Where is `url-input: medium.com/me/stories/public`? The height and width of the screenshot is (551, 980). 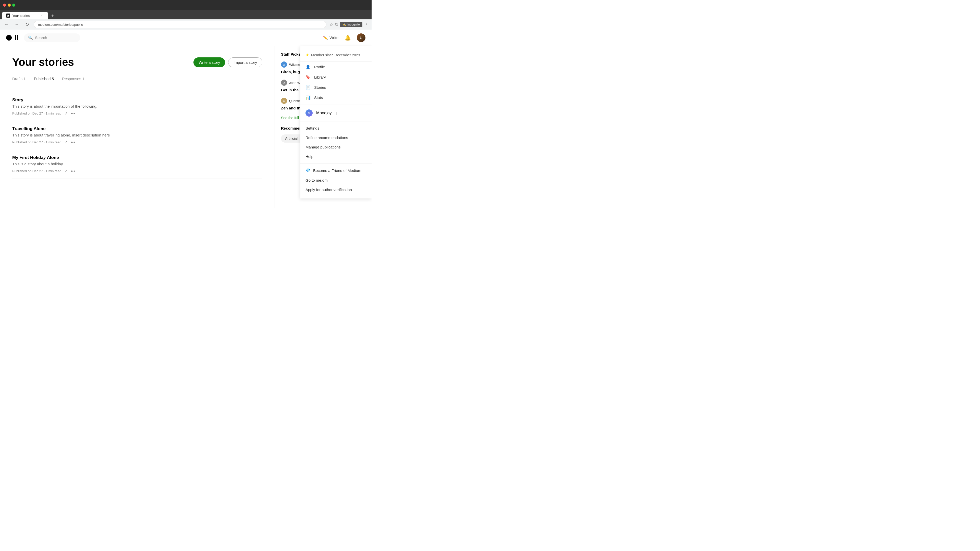 url-input: medium.com/me/stories/public is located at coordinates (180, 24).